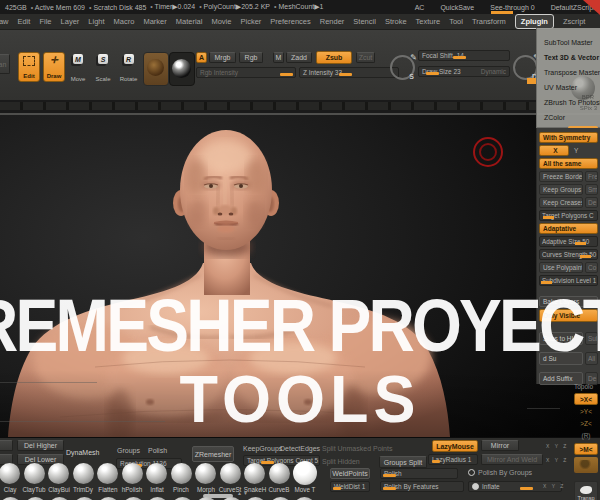 The image size is (600, 500). Describe the element at coordinates (436, 462) in the screenshot. I see `lazyradius-handle` at that location.